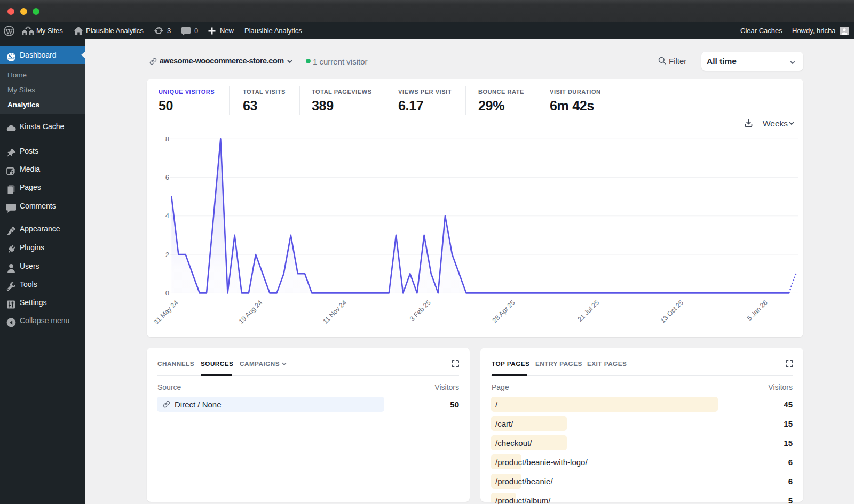  What do you see at coordinates (757, 310) in the screenshot?
I see `svg-text: 5 Jan 26` at bounding box center [757, 310].